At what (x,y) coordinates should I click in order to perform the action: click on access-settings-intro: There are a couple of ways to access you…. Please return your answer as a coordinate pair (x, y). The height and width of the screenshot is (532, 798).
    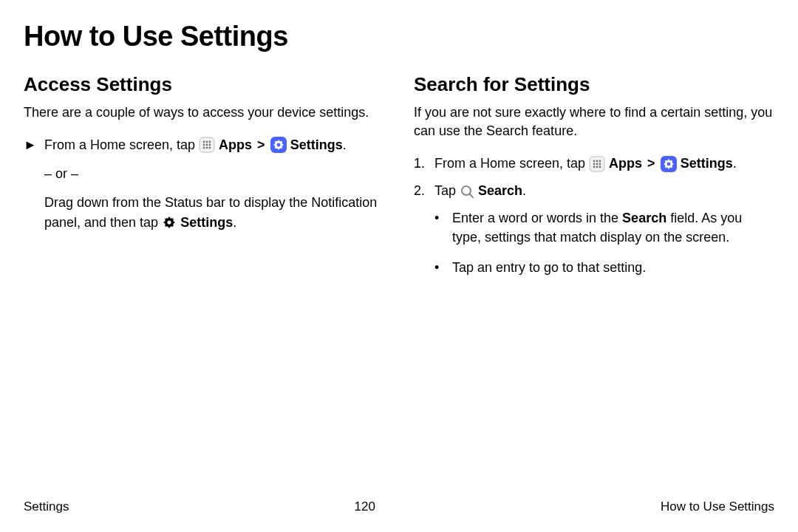
    Looking at the image, I should click on (204, 112).